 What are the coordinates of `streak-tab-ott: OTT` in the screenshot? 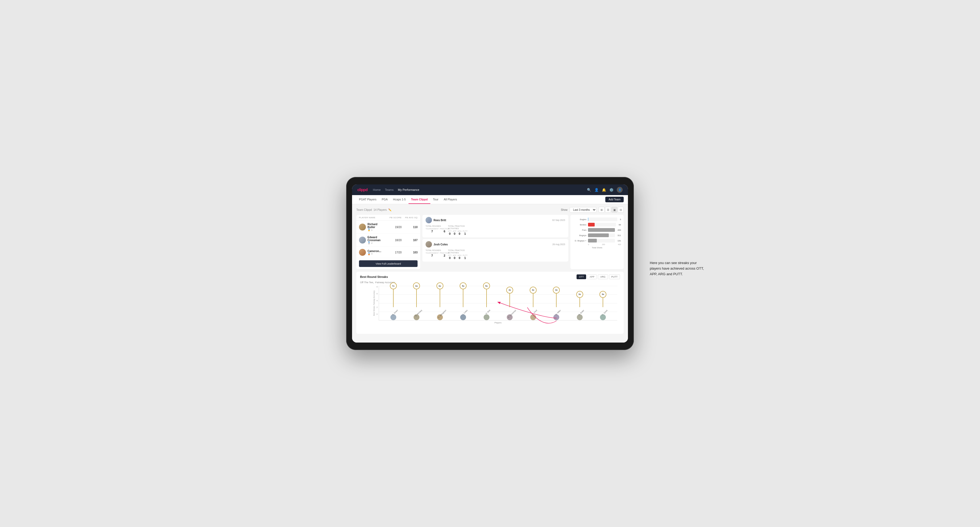 It's located at (581, 277).